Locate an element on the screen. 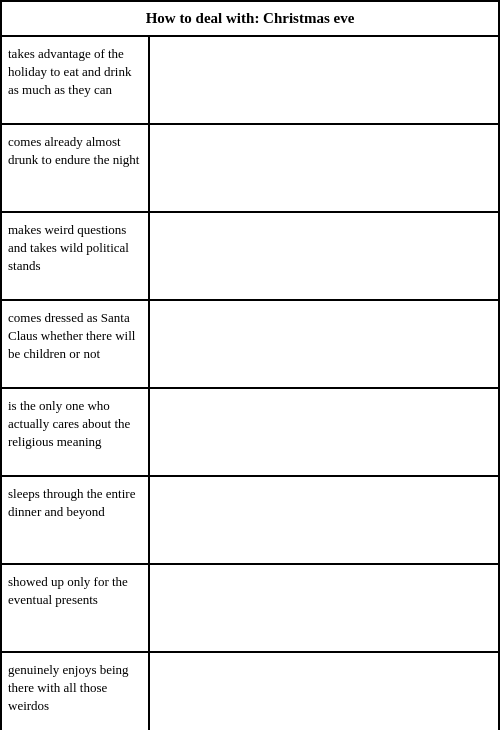 The image size is (500, 730). cell-description: comes dressed as Santa Claus whether the… is located at coordinates (76, 344).